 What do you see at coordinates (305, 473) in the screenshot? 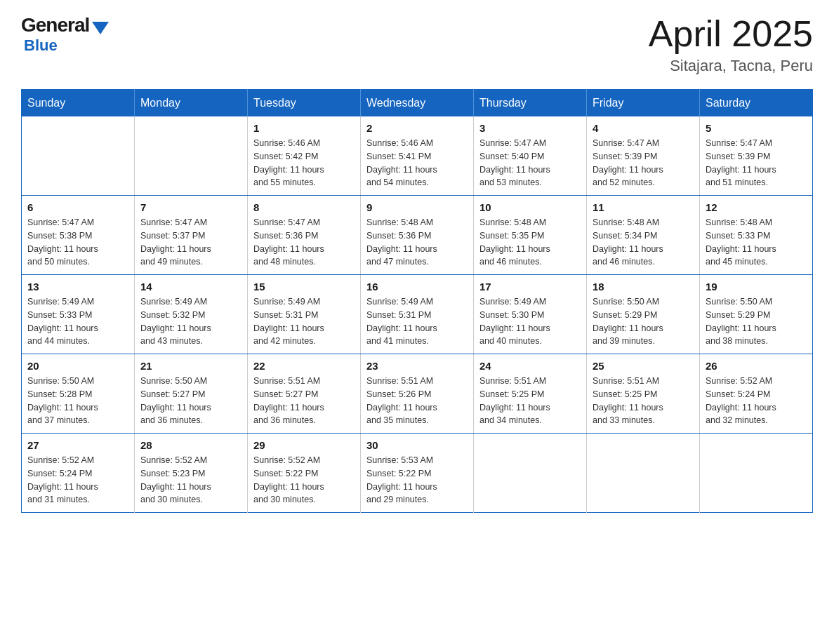
I see `calendar-cell: 29Sunrise: 5:52 AMSunset: 5:22 PMDayligh…` at bounding box center [305, 473].